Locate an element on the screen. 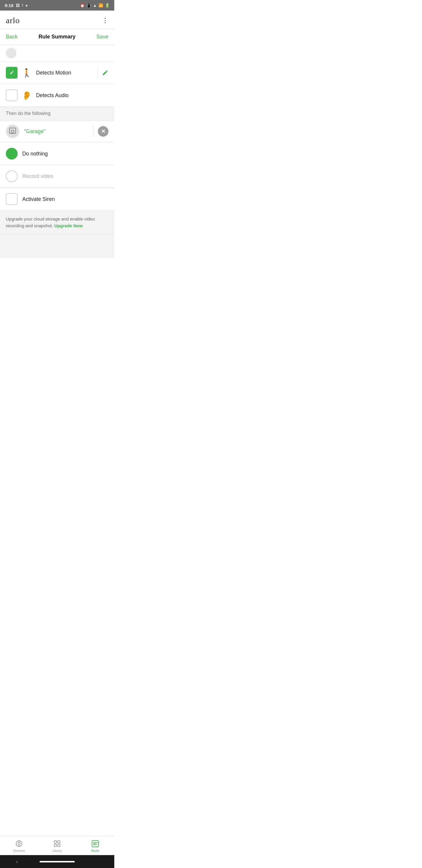 The image size is (422, 868). page-title: Rule Summary is located at coordinates (57, 37).